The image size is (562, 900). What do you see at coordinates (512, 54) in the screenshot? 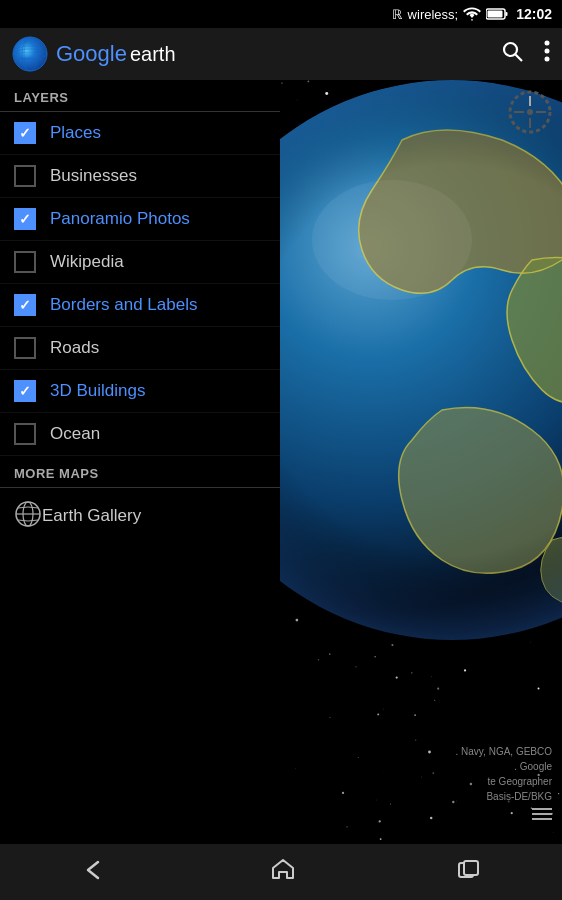
I see `search-icon` at bounding box center [512, 54].